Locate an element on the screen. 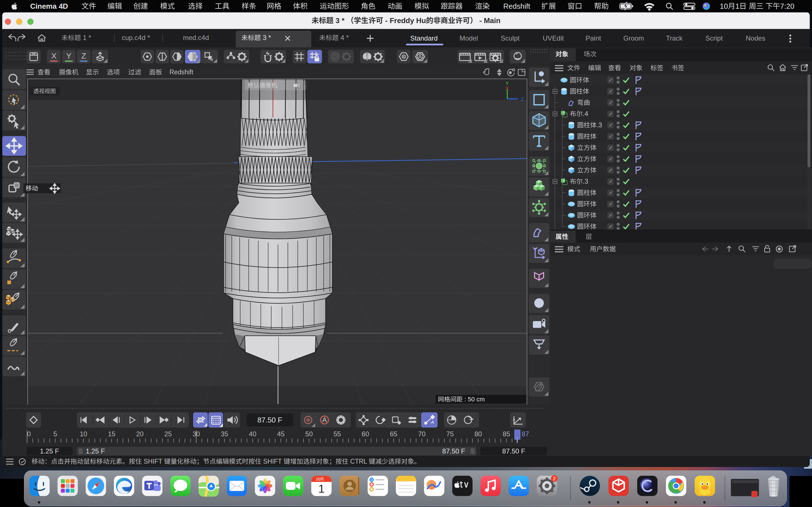 This screenshot has width=812, height=507. svg-text: 55 is located at coordinates (338, 434).